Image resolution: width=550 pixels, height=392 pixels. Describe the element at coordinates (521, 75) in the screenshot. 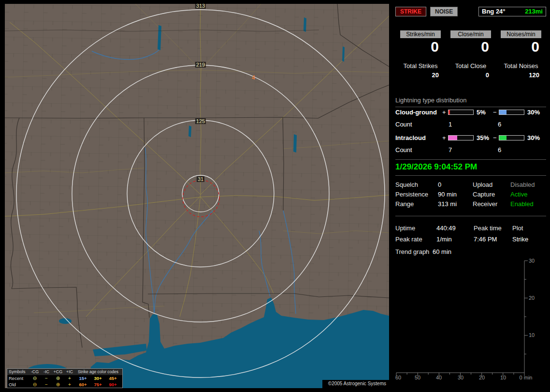

I see `total-noises-value: 120` at that location.